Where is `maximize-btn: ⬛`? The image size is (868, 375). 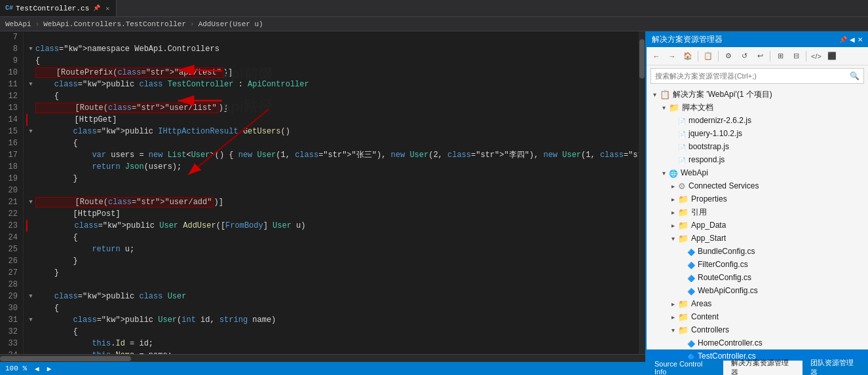
maximize-btn: ⬛ is located at coordinates (832, 56).